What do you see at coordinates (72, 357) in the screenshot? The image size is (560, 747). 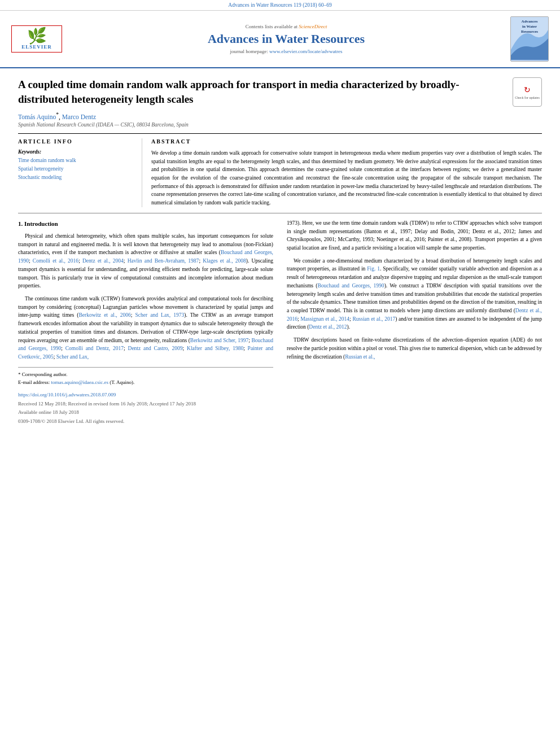 I see `ref-scher-lax-2: Scher and Lax,` at bounding box center [72, 357].